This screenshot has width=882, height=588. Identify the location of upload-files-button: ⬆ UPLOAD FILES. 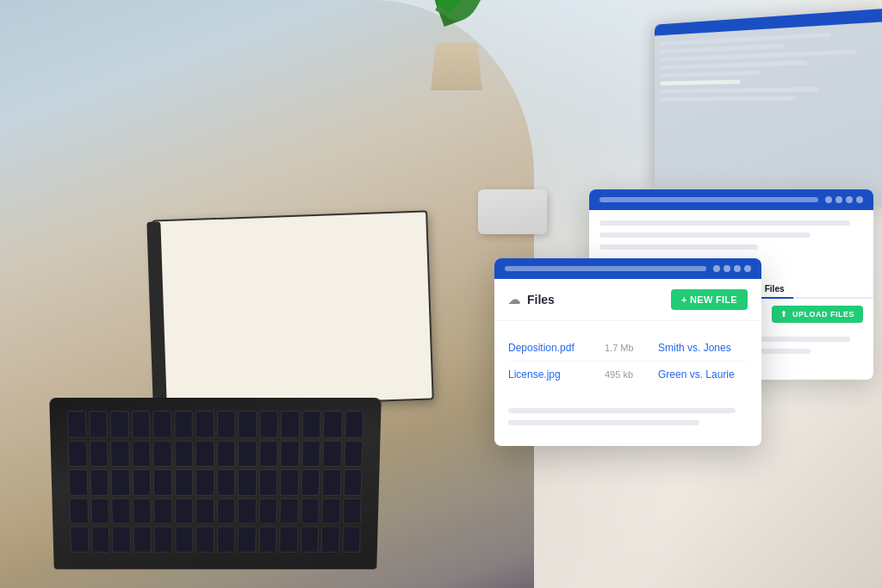
(817, 314).